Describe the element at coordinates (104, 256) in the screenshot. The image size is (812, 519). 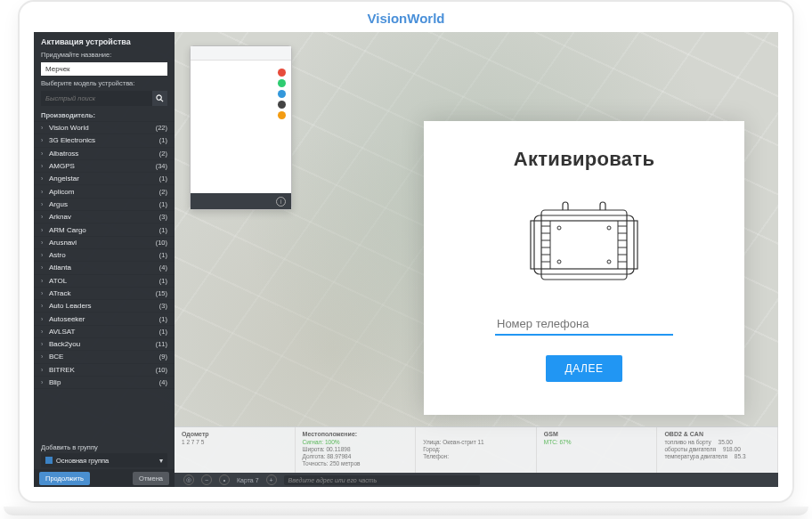
I see `manufacturer-list: ›Vision World(22)›3G Electronics(1)›Alba…` at that location.